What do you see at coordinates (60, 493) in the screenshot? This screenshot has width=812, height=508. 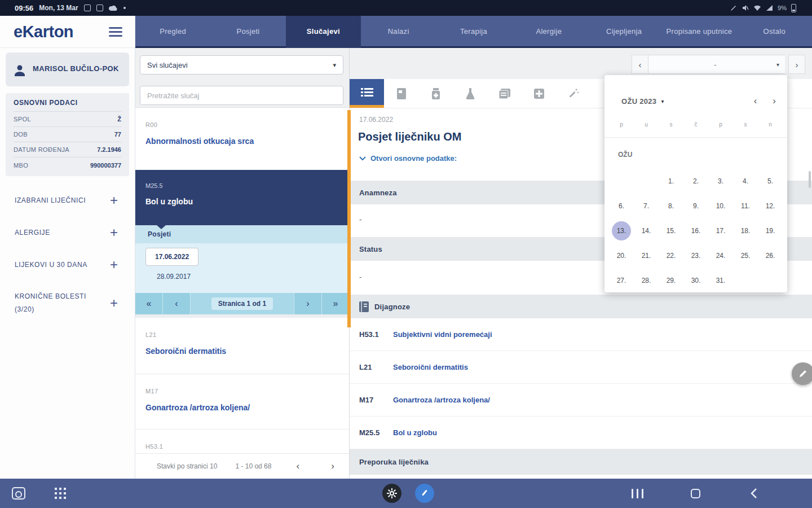 I see `app-drawer-button` at bounding box center [60, 493].